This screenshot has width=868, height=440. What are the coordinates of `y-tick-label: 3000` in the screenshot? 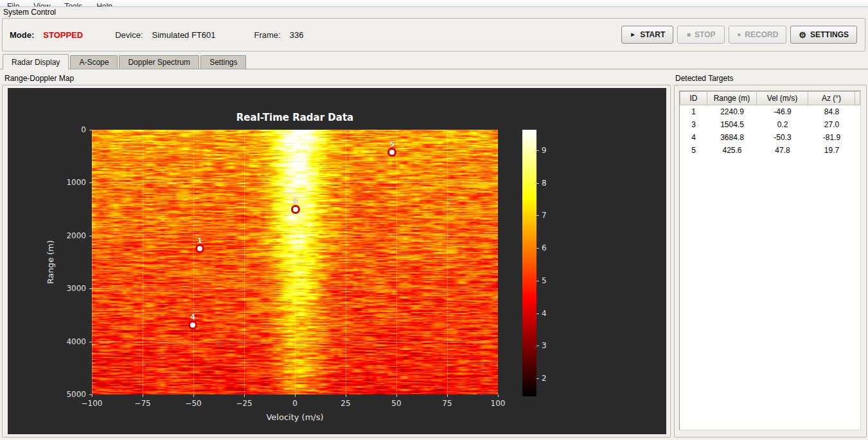 It's located at (76, 288).